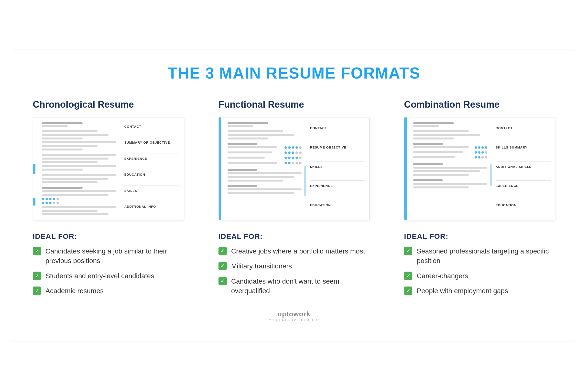 This screenshot has width=588, height=391. I want to click on label-education-f: EDUCATION, so click(338, 203).